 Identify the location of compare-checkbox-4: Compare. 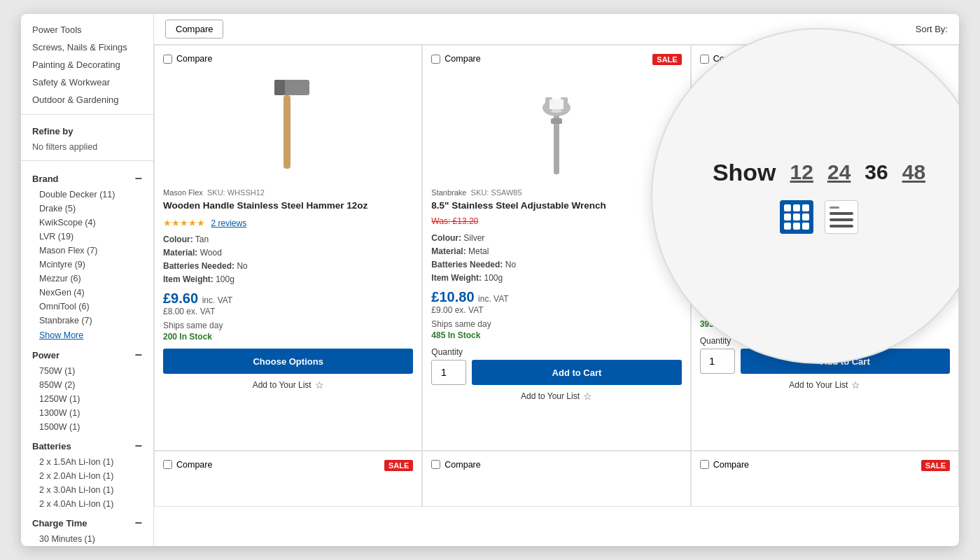
(288, 465).